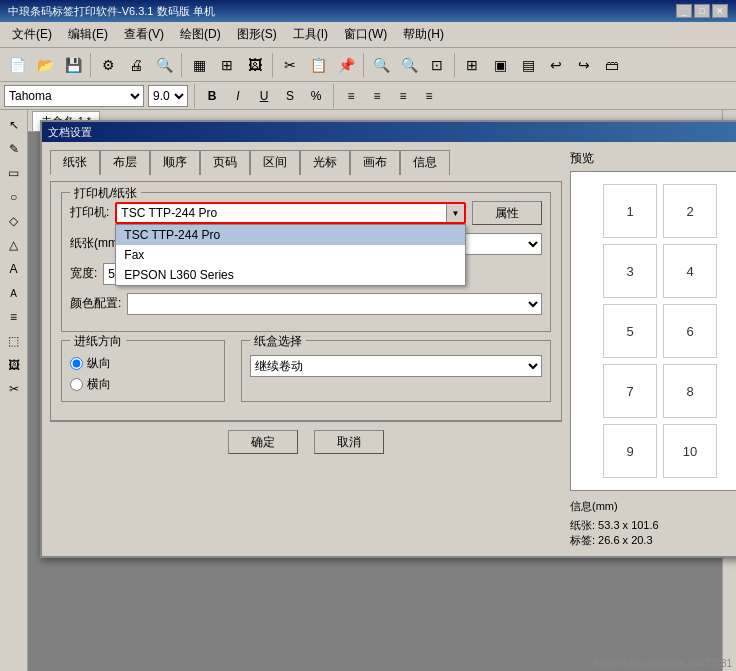 This screenshot has height=671, width=736. Describe the element at coordinates (45, 65) in the screenshot. I see `open-btn: 📂` at that location.